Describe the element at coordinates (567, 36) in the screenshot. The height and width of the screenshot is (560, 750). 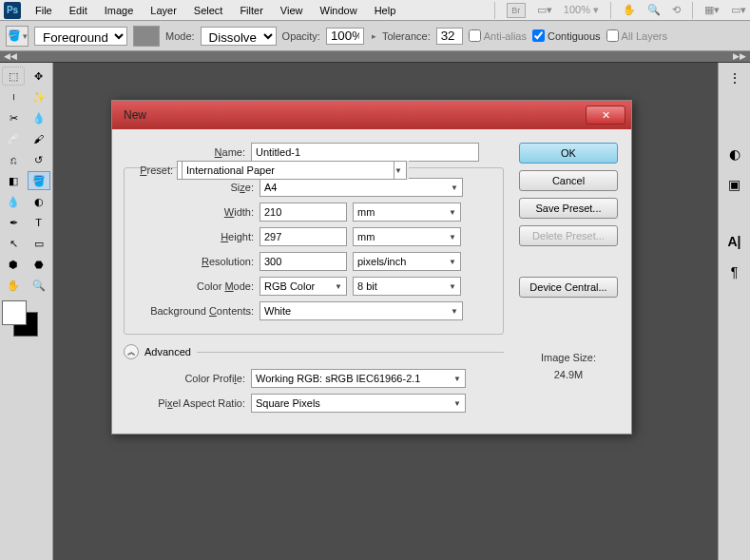
I see `contiguous-checkbox: Contiguous` at that location.